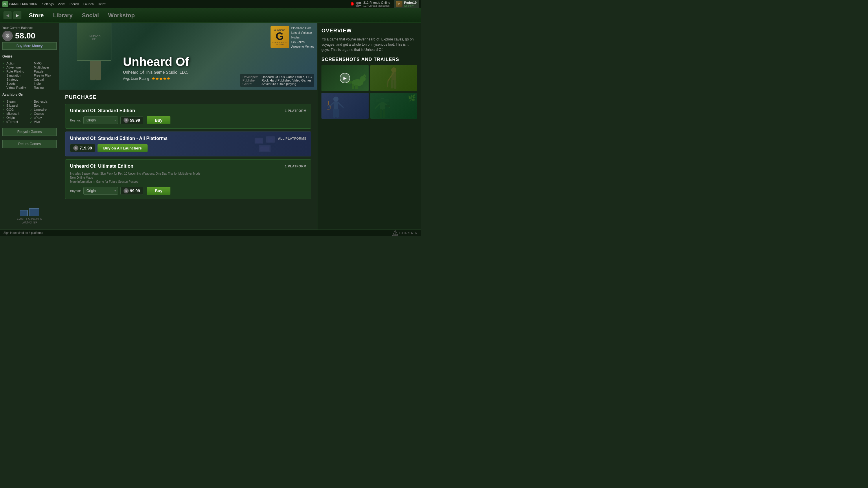 The width and height of the screenshot is (868, 488). I want to click on genre-puzzle: ✓Puzzle, so click(43, 71).